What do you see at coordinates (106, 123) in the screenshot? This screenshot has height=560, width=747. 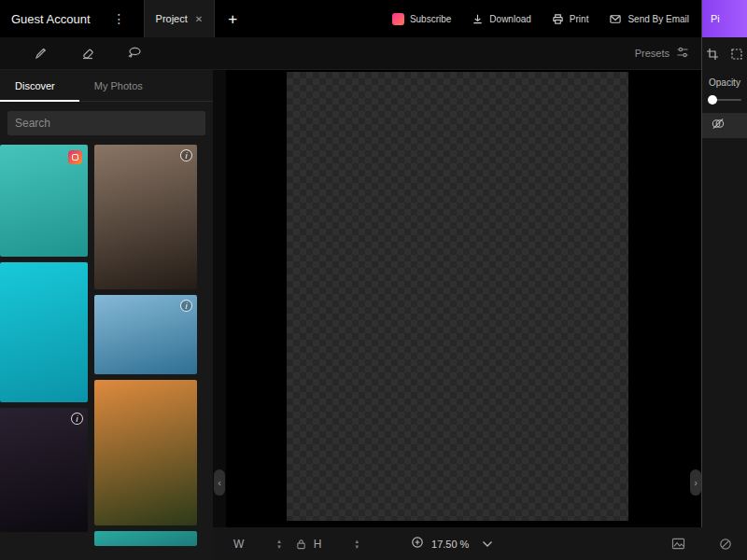 I see `search-input` at bounding box center [106, 123].